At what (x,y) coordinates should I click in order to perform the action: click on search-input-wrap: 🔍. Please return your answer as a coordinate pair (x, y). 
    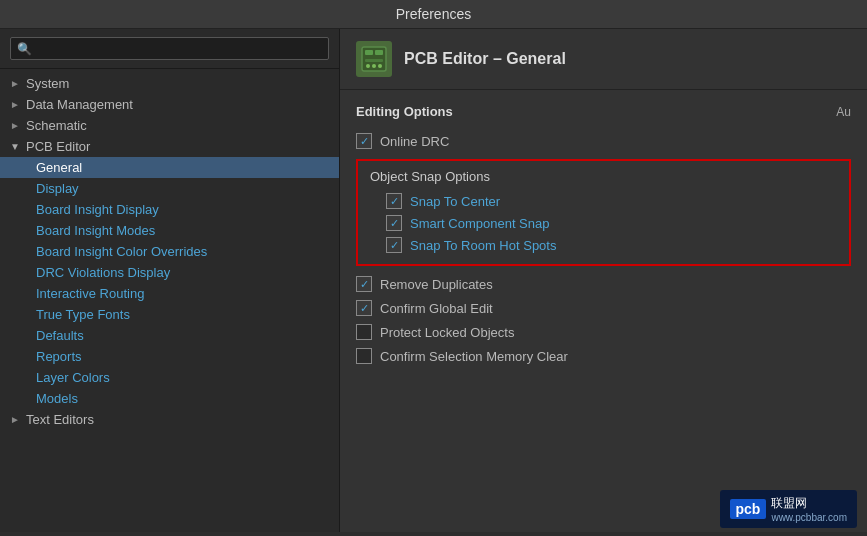
    Looking at the image, I should click on (170, 48).